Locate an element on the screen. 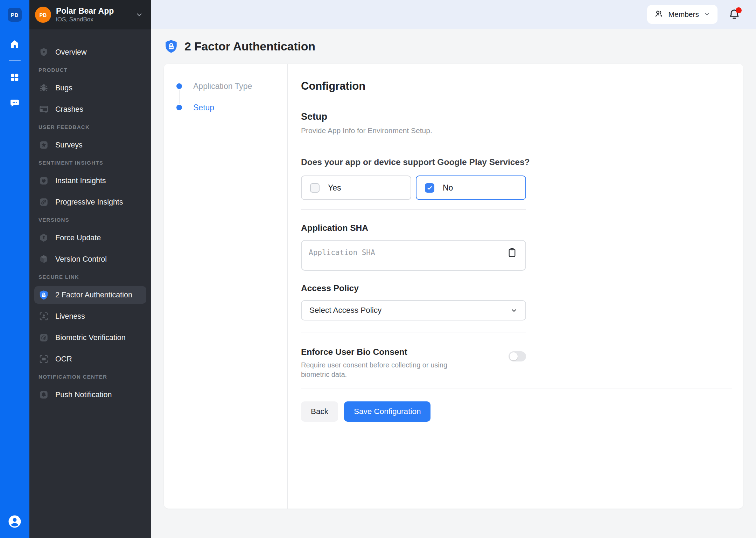  wizard-step-application-type: Application Type is located at coordinates (232, 86).